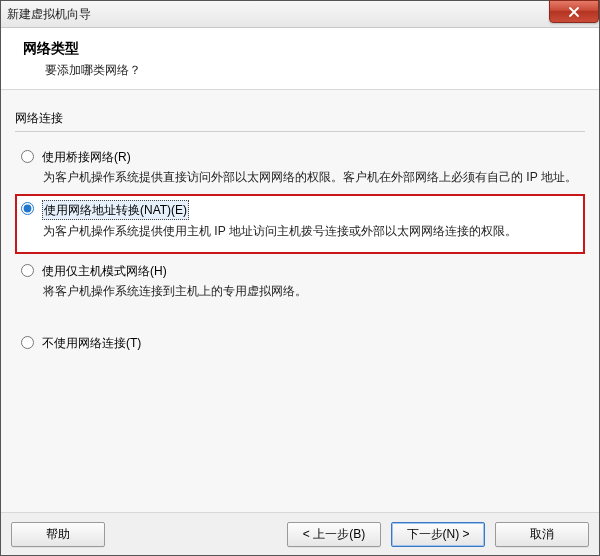 The image size is (600, 556). I want to click on option-nat: 使用网络地址转换(NAT)(E) 为客户机操作系统提供使用主机 IP 地址访问主…, so click(300, 224).